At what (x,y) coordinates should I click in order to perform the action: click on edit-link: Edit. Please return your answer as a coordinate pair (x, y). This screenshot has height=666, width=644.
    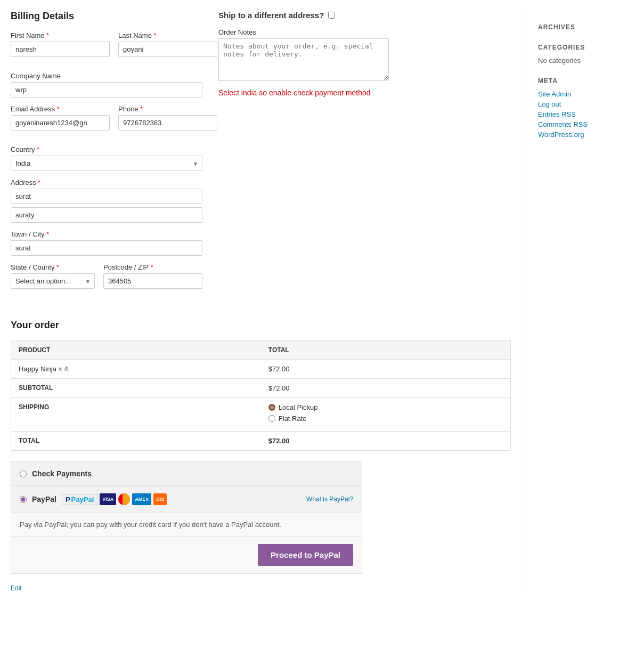
    Looking at the image, I should click on (16, 588).